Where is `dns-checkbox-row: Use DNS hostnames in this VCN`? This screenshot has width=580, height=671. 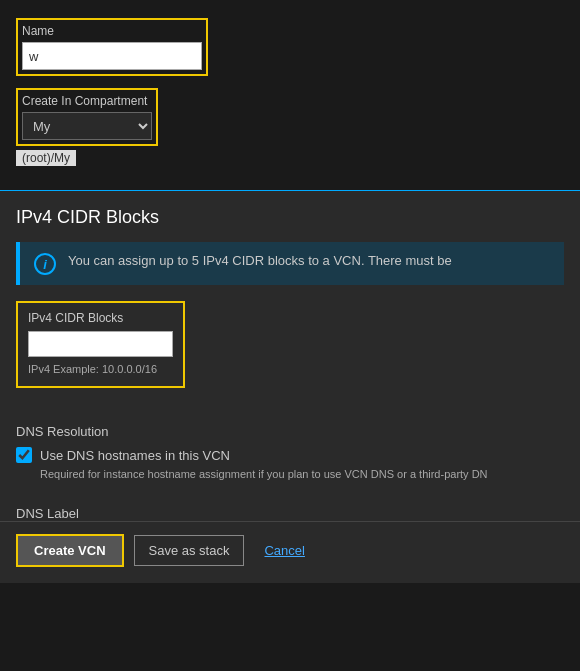 dns-checkbox-row: Use DNS hostnames in this VCN is located at coordinates (290, 455).